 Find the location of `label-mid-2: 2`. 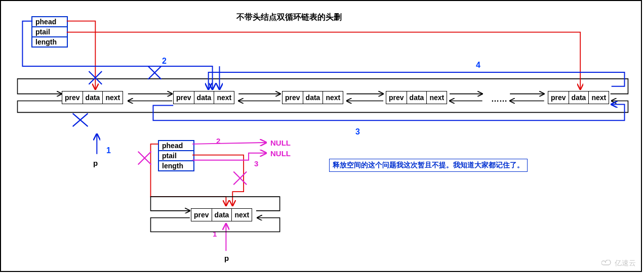

label-mid-2: 2 is located at coordinates (218, 141).